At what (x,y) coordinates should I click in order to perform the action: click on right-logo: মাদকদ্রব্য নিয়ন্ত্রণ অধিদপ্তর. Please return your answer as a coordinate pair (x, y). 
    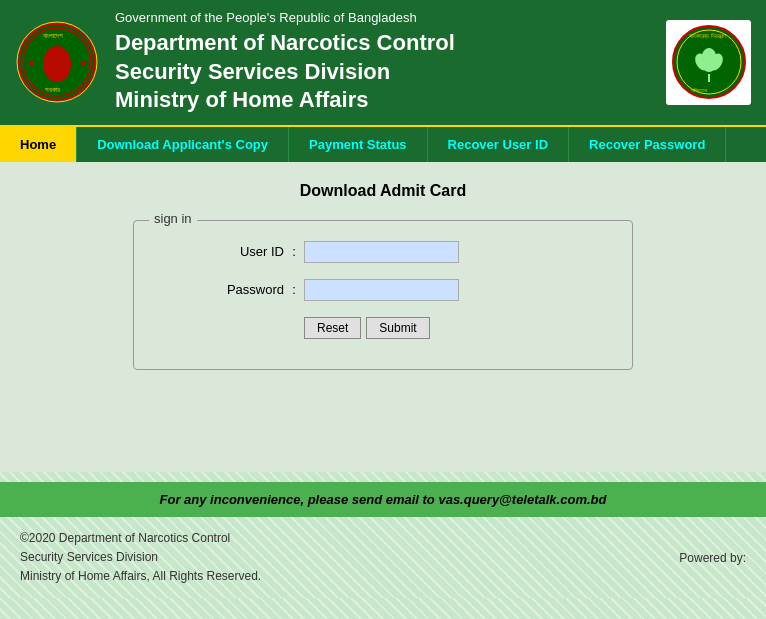
    Looking at the image, I should click on (708, 62).